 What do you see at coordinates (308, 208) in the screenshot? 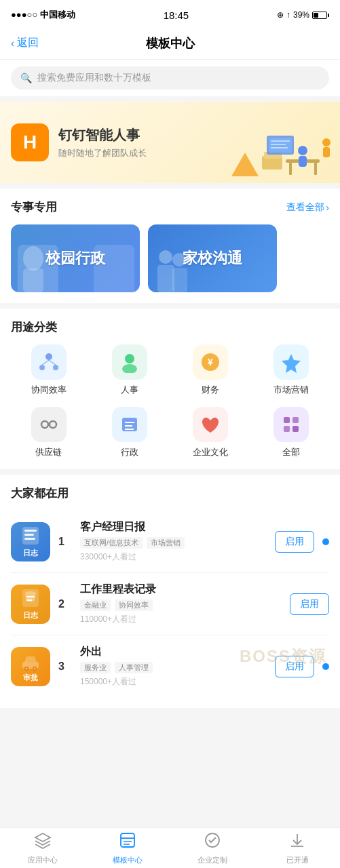
I see `special-more-button: 查看全部 ›` at bounding box center [308, 208].